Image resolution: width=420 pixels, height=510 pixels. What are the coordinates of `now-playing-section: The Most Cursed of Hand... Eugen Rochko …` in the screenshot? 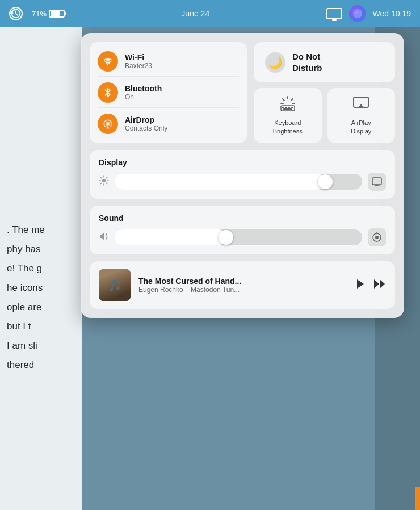 It's located at (242, 285).